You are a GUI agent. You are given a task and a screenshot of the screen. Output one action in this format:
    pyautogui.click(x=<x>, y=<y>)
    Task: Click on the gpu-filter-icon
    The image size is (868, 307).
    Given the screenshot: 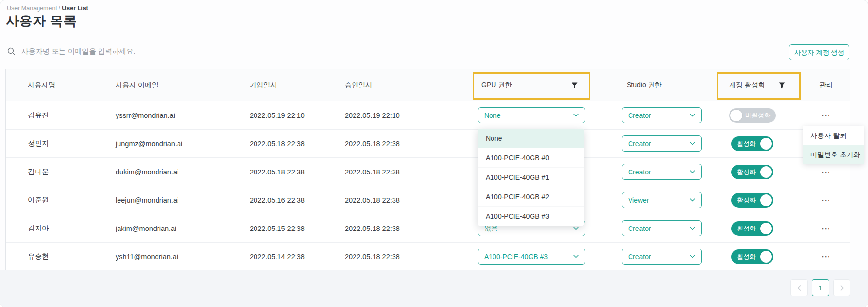 What is the action you would take?
    pyautogui.click(x=574, y=85)
    